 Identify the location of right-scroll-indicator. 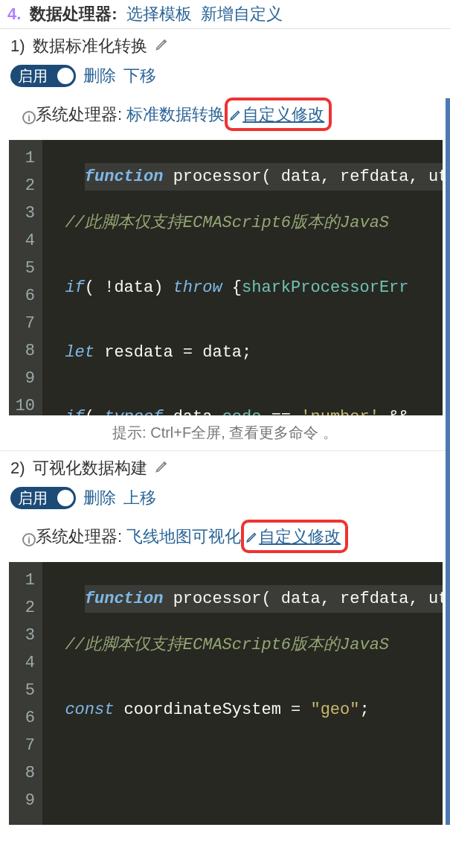
(448, 462).